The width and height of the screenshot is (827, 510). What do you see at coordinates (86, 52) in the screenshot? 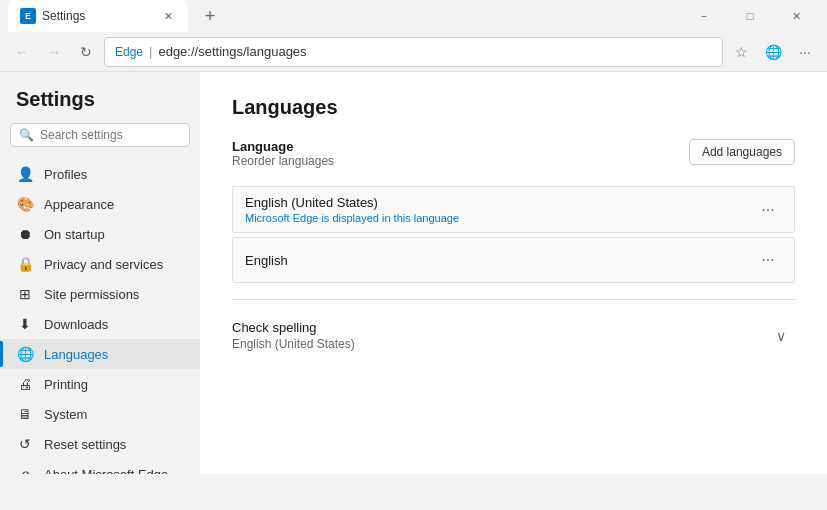
I see `refresh-button: ↻` at bounding box center [86, 52].